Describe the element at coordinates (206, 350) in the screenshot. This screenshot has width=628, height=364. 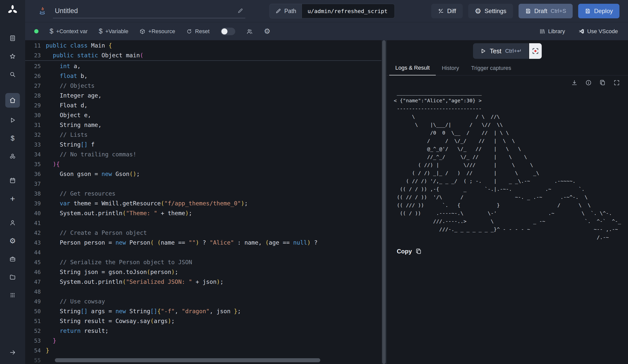
I see `code-line-54: 54}` at that location.